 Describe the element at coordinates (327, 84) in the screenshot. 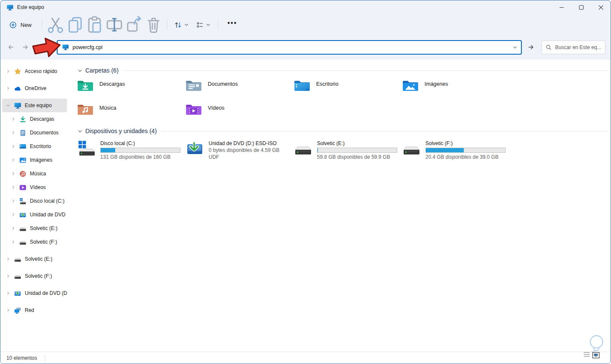

I see `folder-label: Escritorio` at that location.